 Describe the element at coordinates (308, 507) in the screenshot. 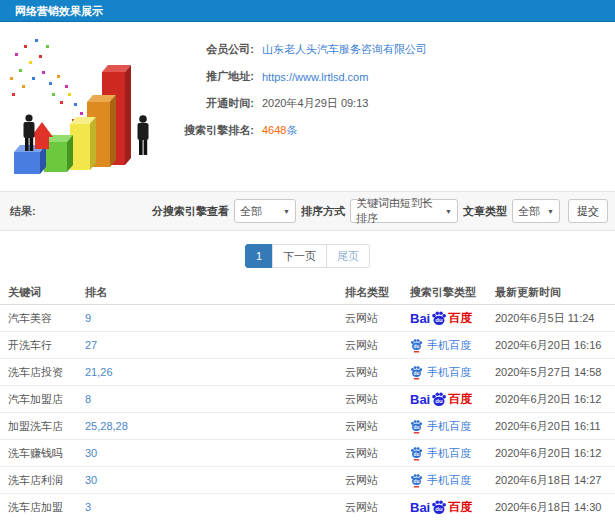

I see `table-row: 洗车店加盟 3 云网站 Bai du 百度 2020年6月18日 14:30` at that location.